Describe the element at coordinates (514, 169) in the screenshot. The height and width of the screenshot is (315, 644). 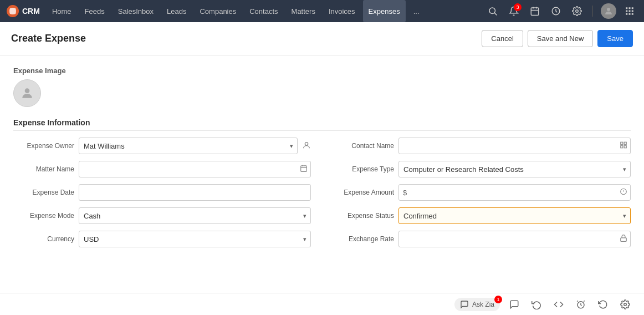
I see `expense-type-wrap: Computer or Research Related Costs` at that location.